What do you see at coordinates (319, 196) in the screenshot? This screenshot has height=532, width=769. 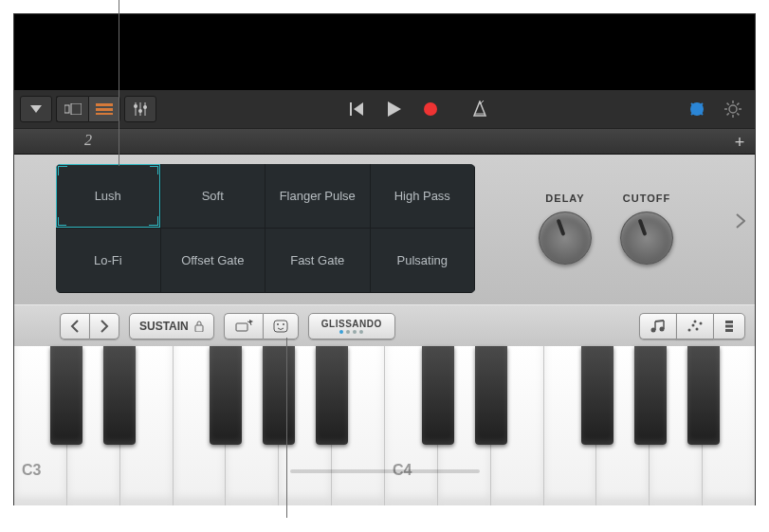 I see `preset-flanger-pulse: Flanger Pulse` at bounding box center [319, 196].